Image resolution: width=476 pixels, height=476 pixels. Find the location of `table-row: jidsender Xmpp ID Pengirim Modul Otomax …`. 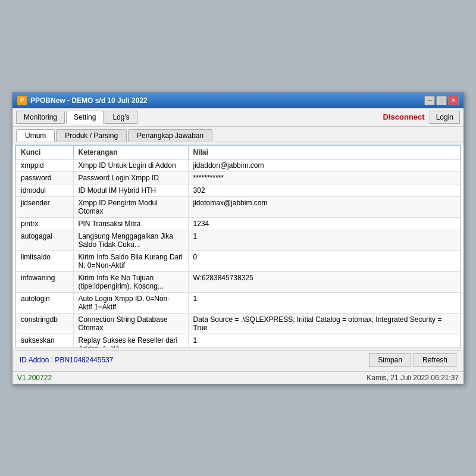

table-row: jidsender Xmpp ID Pengirim Modul Otomax … is located at coordinates (238, 207).